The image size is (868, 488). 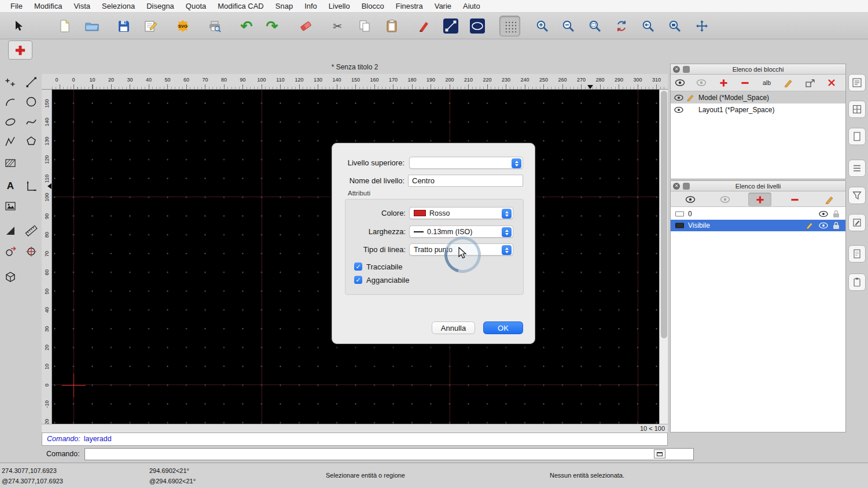 What do you see at coordinates (702, 26) in the screenshot?
I see `zoom-pan-button` at bounding box center [702, 26].